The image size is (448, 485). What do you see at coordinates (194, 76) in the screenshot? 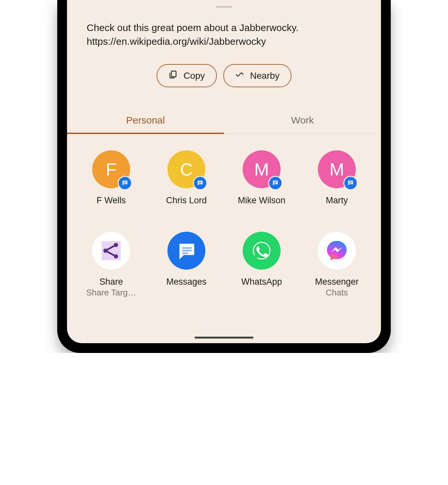
I see `copy-button-label: Copy` at bounding box center [194, 76].